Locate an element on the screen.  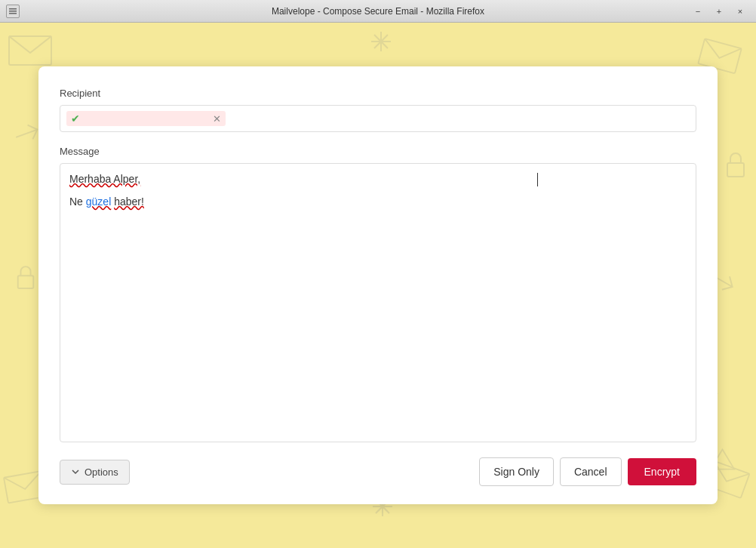
message-line1: Merhaba Alper, is located at coordinates (378, 179).